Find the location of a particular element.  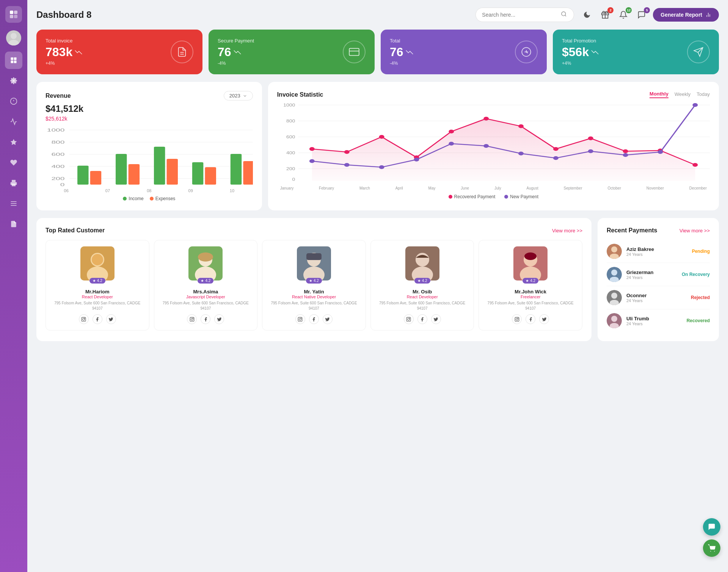

revenue-x-labels: 0607080910 is located at coordinates (149, 191).